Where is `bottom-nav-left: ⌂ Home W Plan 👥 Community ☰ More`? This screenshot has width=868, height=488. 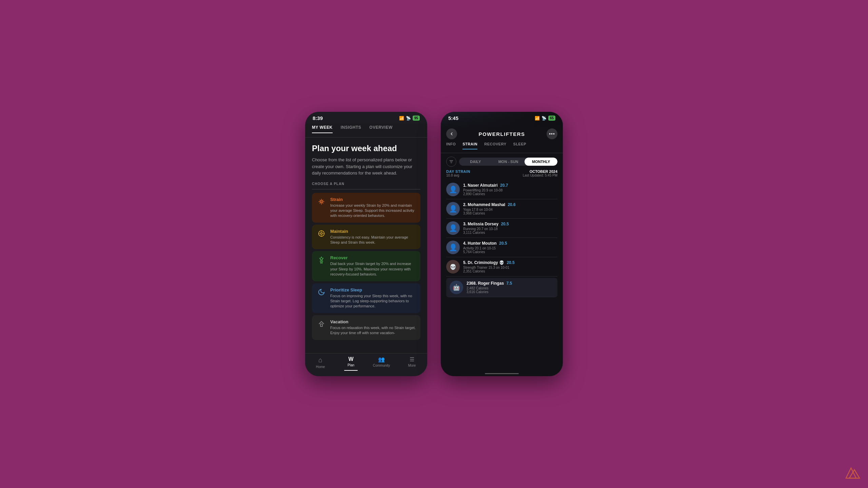 bottom-nav-left: ⌂ Home W Plan 👥 Community ☰ More is located at coordinates (366, 365).